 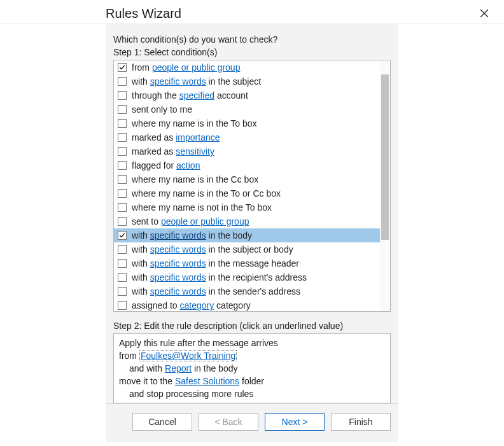 What do you see at coordinates (202, 207) in the screenshot?
I see `condition-text-part: where my name is not in the To box` at bounding box center [202, 207].